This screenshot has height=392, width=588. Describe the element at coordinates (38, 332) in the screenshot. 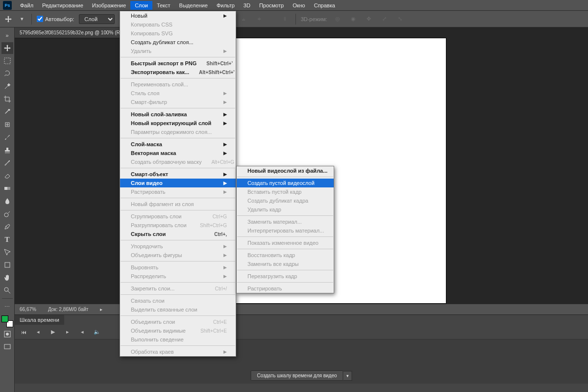

I see `prev-frame-icon: ◂` at that location.